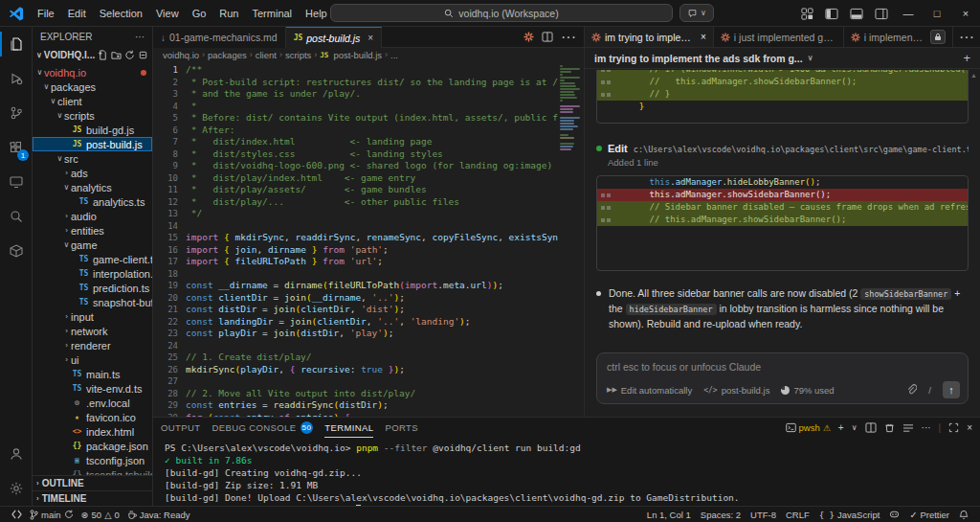  What do you see at coordinates (77, 13) in the screenshot?
I see `menu-edit: Edit` at bounding box center [77, 13].